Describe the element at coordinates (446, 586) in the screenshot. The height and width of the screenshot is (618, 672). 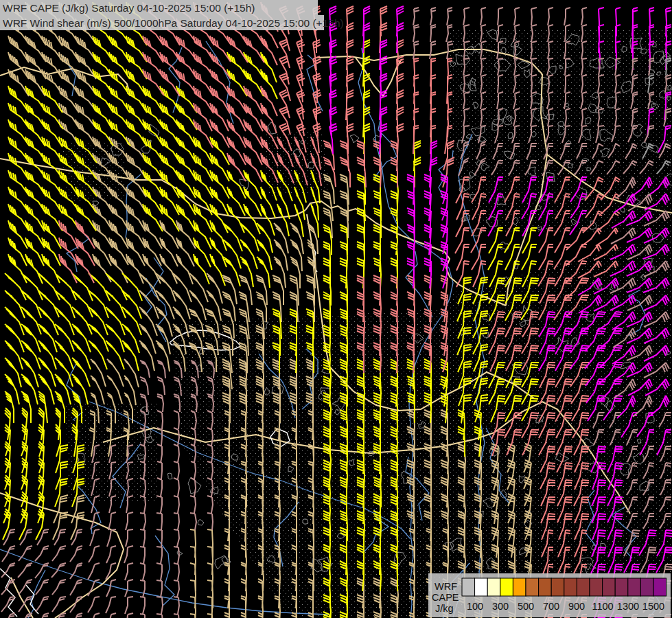
I see `svg-text: WRF` at that location.